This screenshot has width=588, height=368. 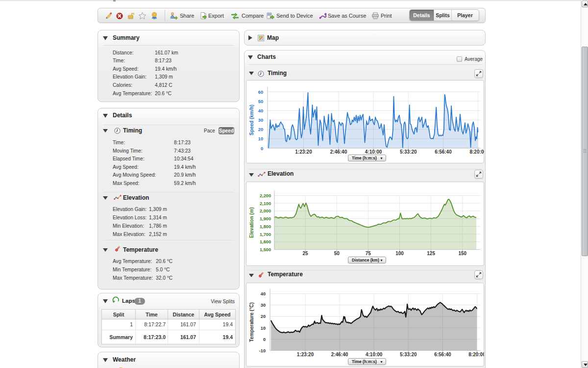 What do you see at coordinates (252, 120) in the screenshot?
I see `svg-text: Speed (km/h)` at bounding box center [252, 120].